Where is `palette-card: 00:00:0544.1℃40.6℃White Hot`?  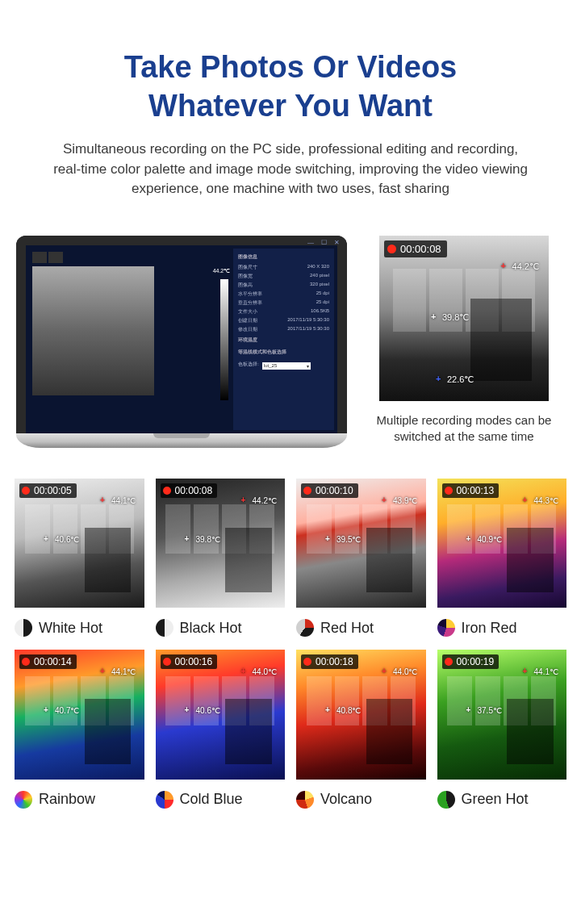 palette-card: 00:00:0544.1℃40.6℃White Hot is located at coordinates (79, 558).